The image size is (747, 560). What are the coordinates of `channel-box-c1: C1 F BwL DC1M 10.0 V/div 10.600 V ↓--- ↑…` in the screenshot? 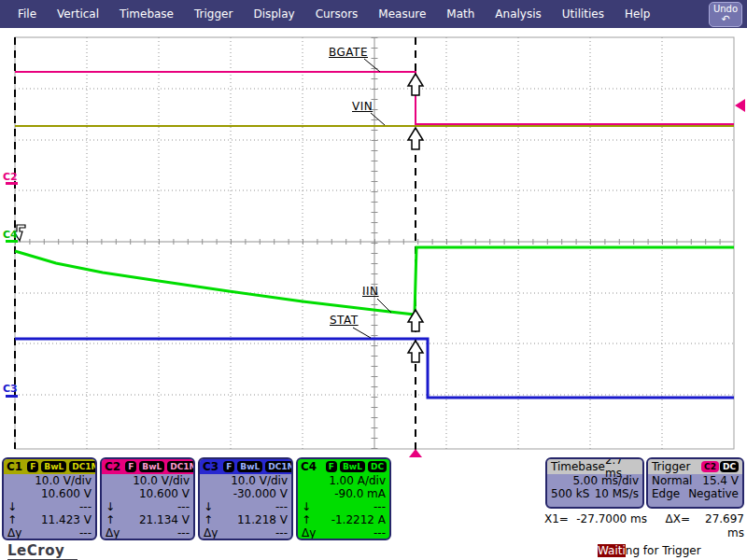 It's located at (49, 498).